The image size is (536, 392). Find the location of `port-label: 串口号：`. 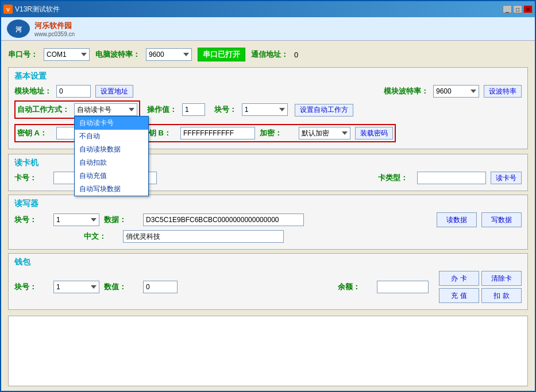

port-label: 串口号： is located at coordinates (23, 55).